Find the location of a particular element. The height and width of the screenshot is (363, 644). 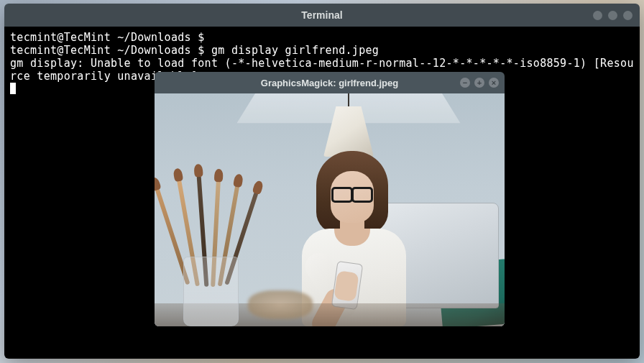

minimize-button: − is located at coordinates (465, 83).